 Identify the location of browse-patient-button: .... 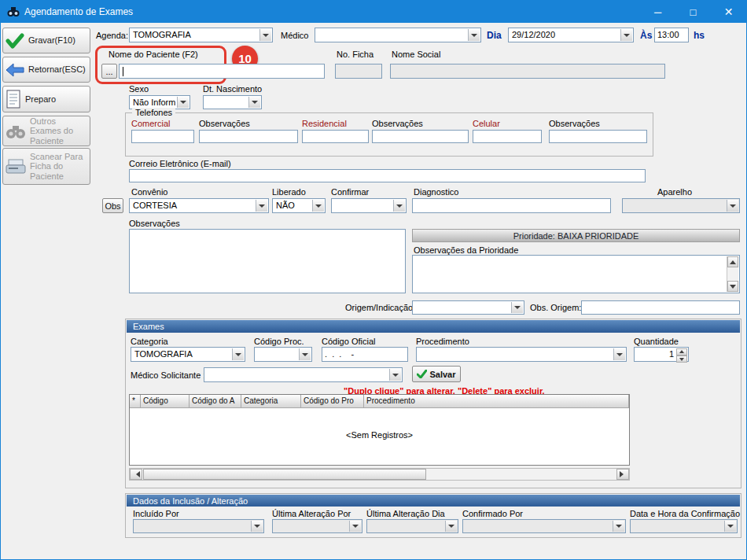
(109, 71).